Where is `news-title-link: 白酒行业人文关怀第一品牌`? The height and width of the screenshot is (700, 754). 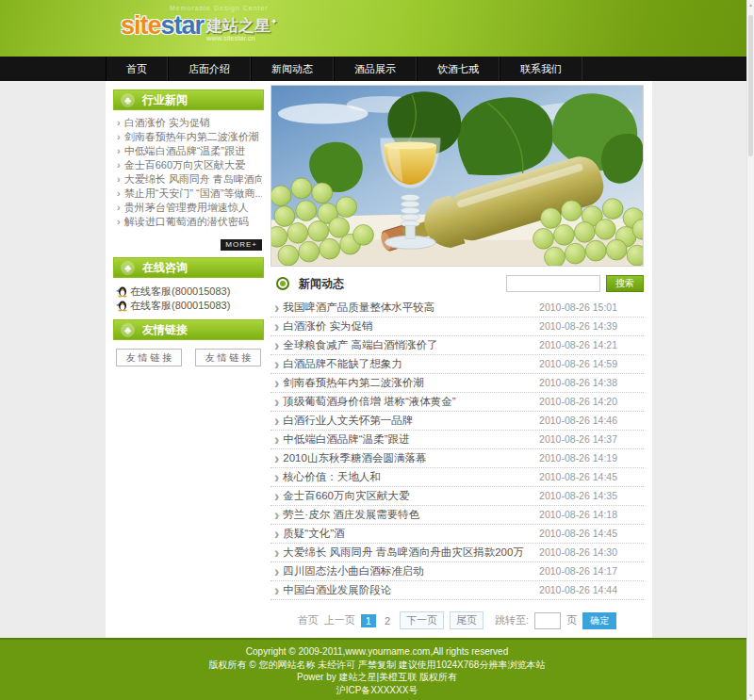 news-title-link: 白酒行业人文关怀第一品牌 is located at coordinates (411, 420).